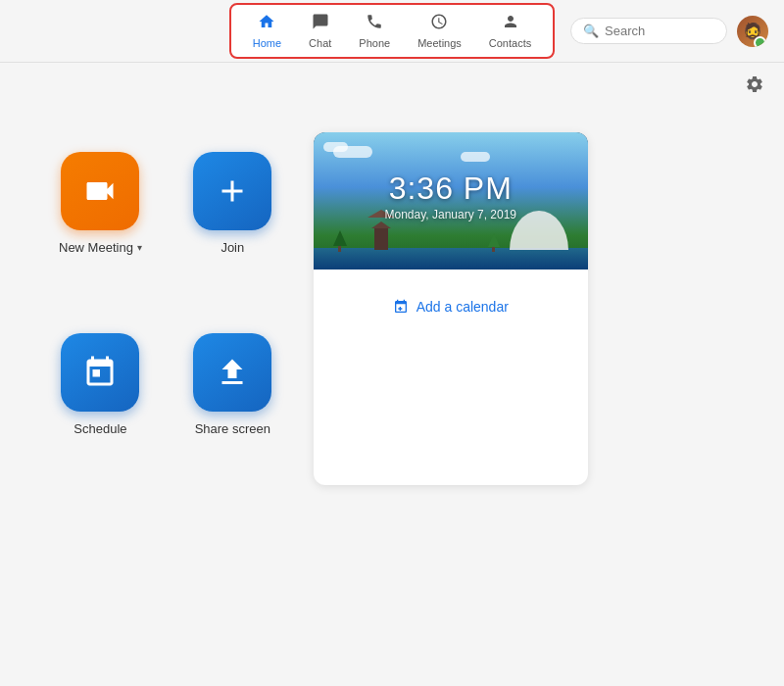  I want to click on action-grid: New Meeting ▾ Join Schedule, so click(167, 318).